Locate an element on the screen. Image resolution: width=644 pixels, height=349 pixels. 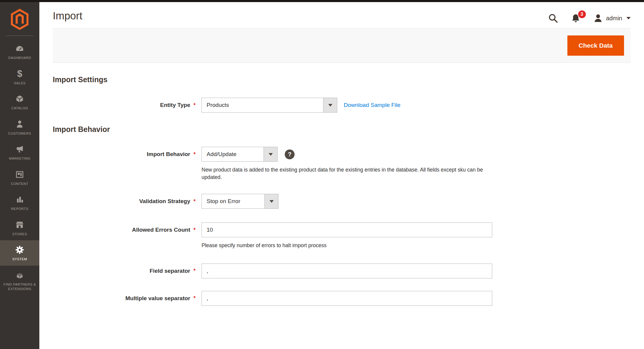
field-separator-input is located at coordinates (347, 271).